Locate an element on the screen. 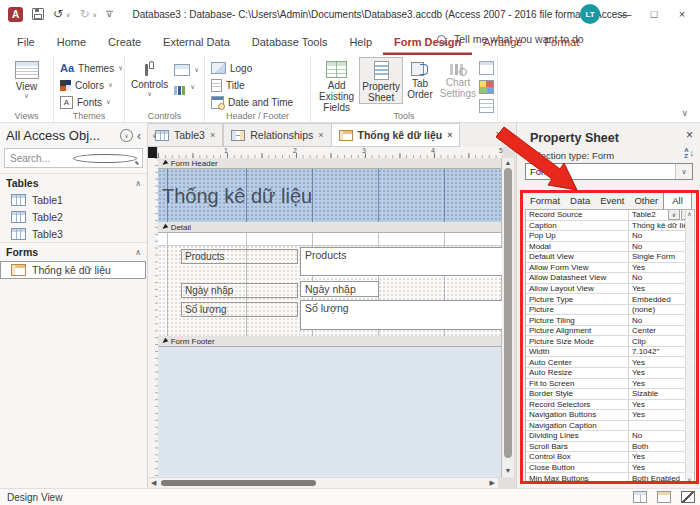  maximize-button: □ is located at coordinates (654, 14).